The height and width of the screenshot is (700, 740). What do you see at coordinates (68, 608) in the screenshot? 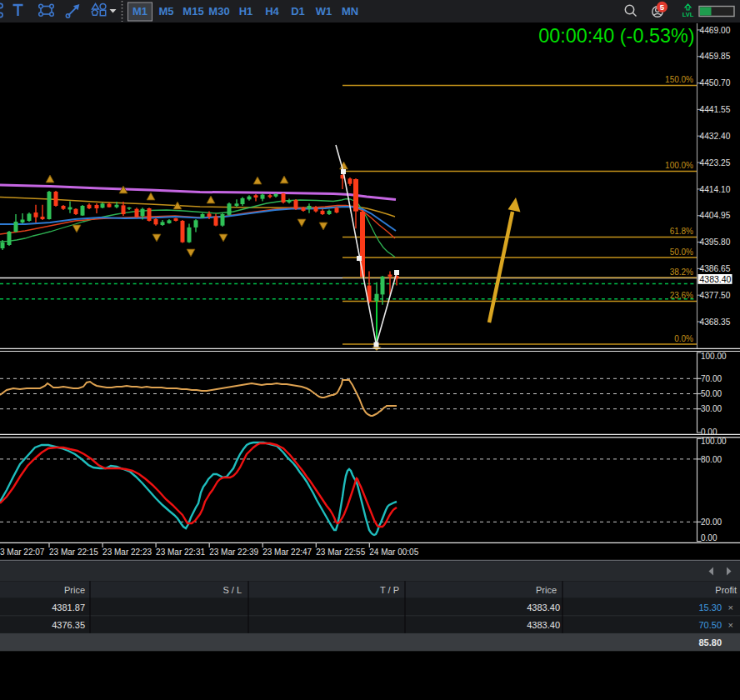
I see `svg-text: 4381.87` at bounding box center [68, 608].